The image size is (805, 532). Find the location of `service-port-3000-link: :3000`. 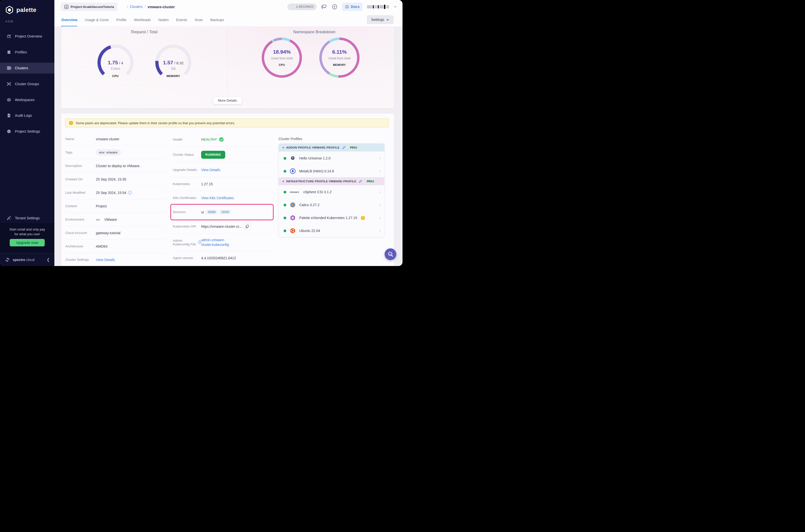

service-port-3000-link: :3000 is located at coordinates (225, 212).